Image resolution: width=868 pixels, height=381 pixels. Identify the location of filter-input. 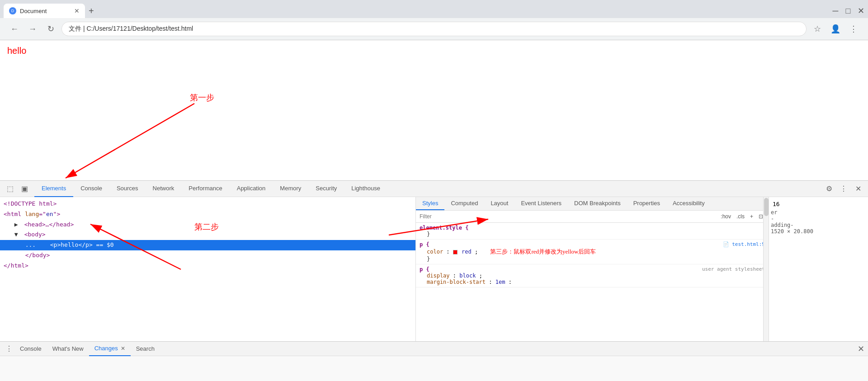
(568, 216).